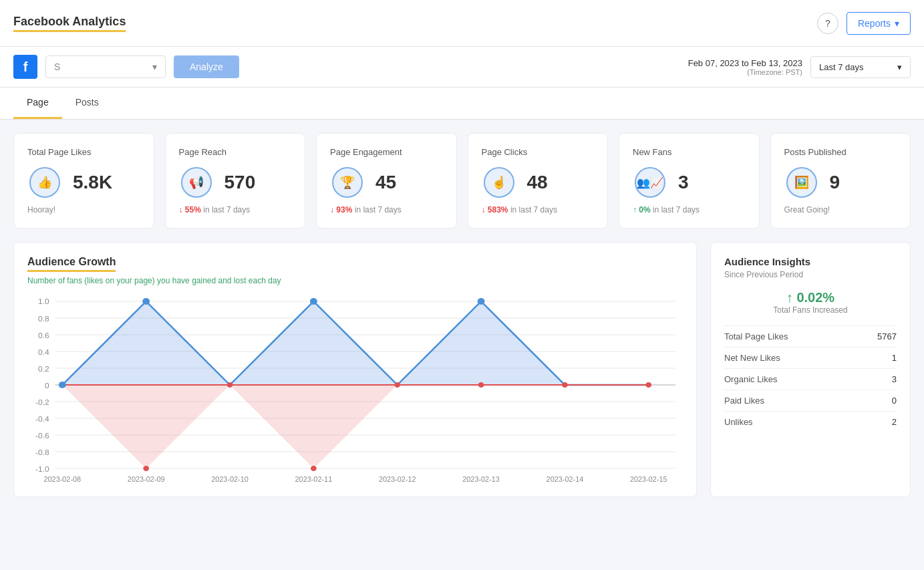  Describe the element at coordinates (196, 182) in the screenshot. I see `reach-icon: 📢` at that location.